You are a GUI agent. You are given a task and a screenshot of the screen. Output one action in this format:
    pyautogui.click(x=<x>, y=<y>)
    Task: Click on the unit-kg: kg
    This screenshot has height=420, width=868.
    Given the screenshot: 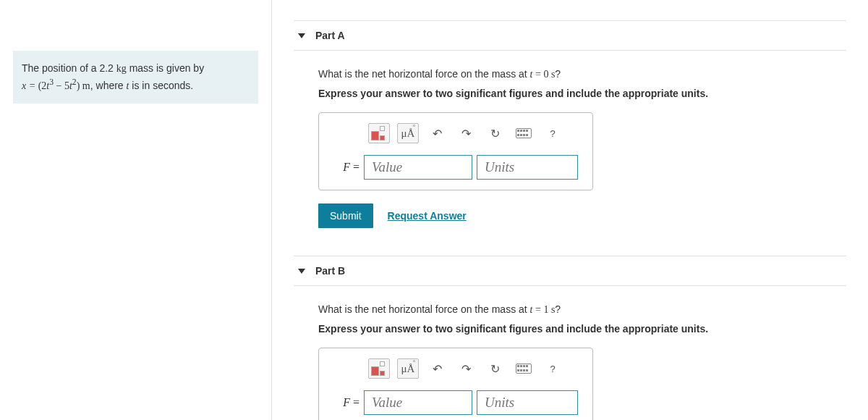 What is the action you would take?
    pyautogui.click(x=122, y=68)
    